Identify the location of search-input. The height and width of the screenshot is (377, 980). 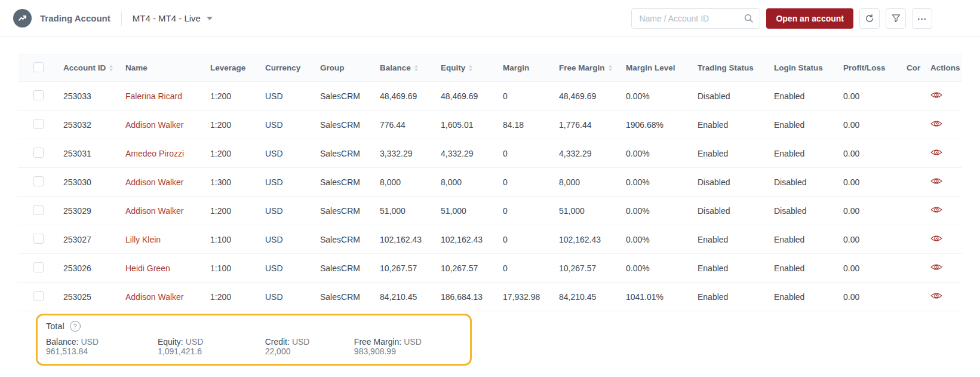
(692, 19).